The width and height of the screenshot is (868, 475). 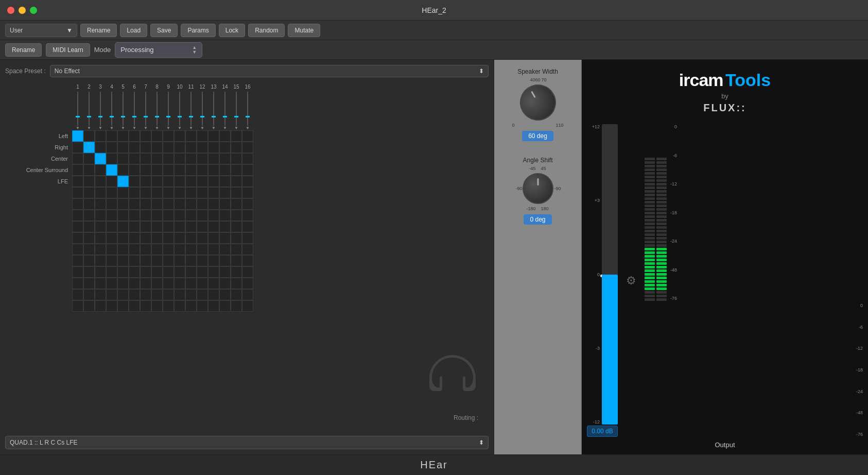 I want to click on midi-learn-button: MIDI Learn, so click(x=68, y=50).